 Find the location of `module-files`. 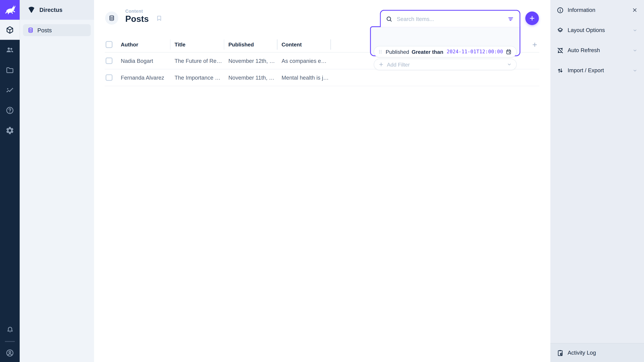

module-files is located at coordinates (10, 70).